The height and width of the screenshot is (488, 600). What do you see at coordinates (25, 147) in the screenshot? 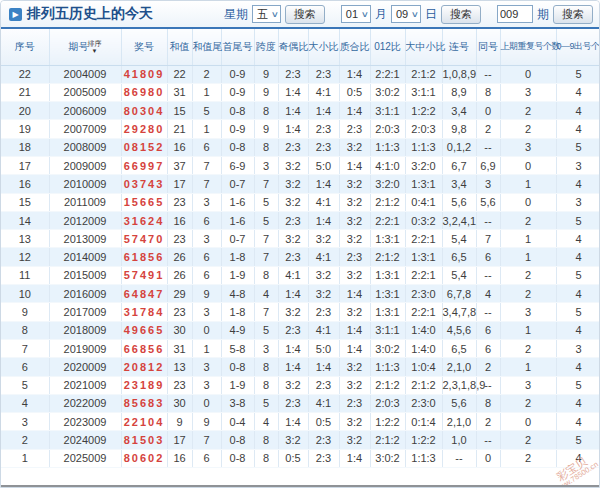
I see `cell-index: 18` at bounding box center [25, 147].